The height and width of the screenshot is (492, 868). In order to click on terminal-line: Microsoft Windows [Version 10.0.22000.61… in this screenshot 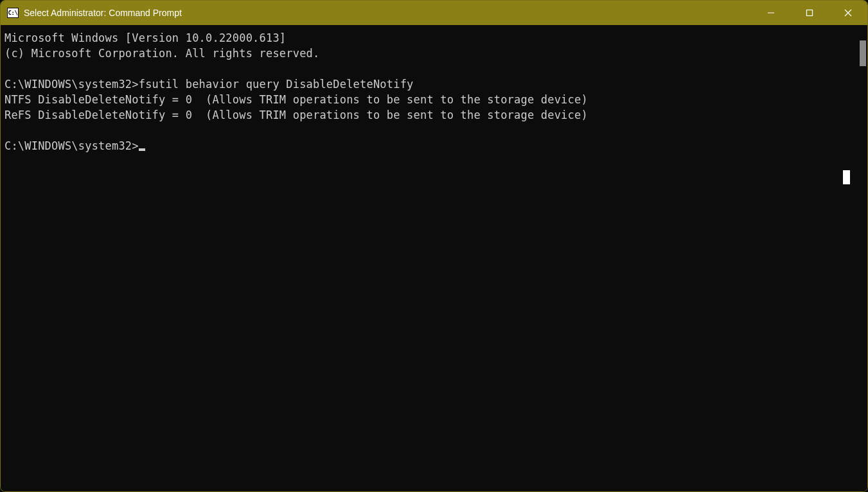, I will do `click(145, 38)`.